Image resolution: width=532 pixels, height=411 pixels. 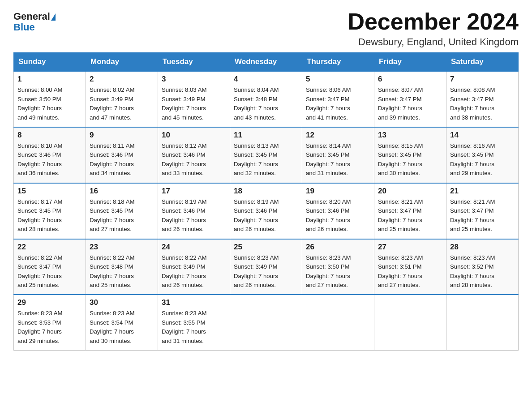 I want to click on day-info: Sunrise: 8:14 AMSunset: 3:45 PMDaylight:…, so click(x=338, y=160).